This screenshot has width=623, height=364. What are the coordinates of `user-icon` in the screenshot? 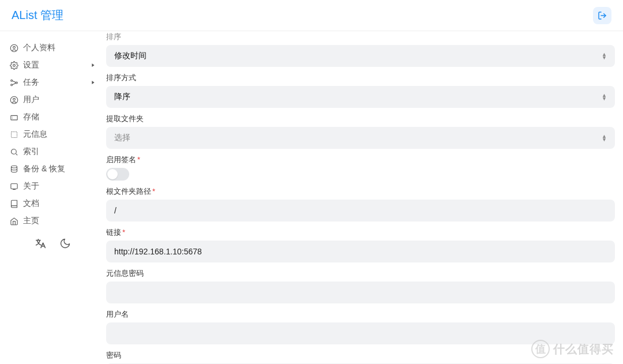 It's located at (14, 100).